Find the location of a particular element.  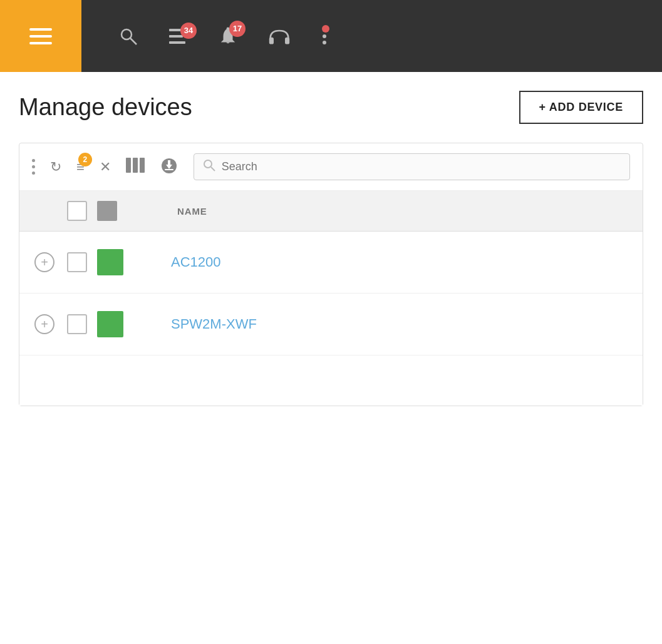

close-icon: ✕ is located at coordinates (105, 167).